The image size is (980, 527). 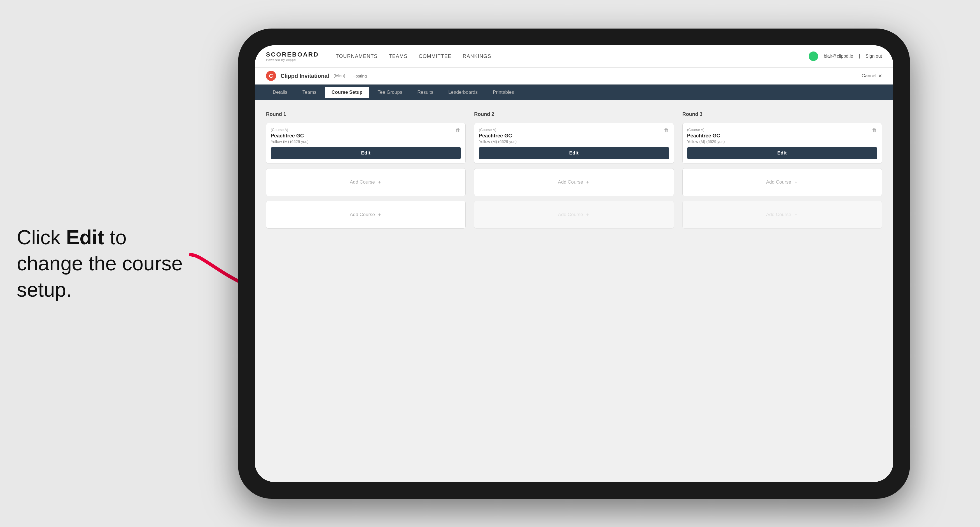 What do you see at coordinates (574, 130) in the screenshot?
I see `round-2-course-tag: (Course A)` at bounding box center [574, 130].